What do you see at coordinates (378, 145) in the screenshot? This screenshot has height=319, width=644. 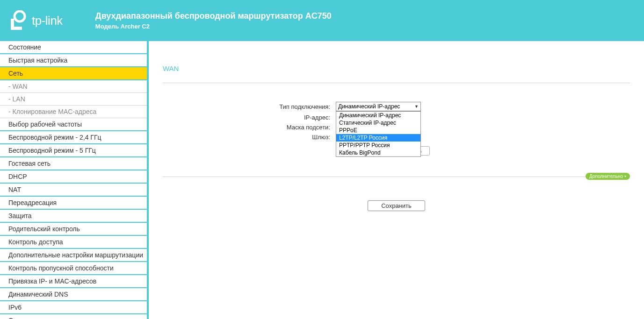 I see `dropdown-option: PPTP/PPTP Россия` at bounding box center [378, 145].